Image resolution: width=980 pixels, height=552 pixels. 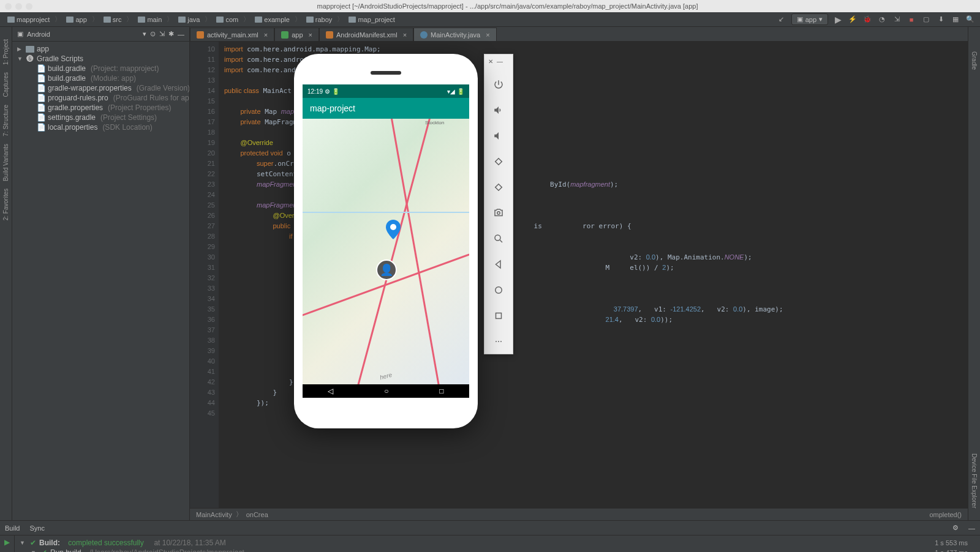 I want to click on crumb: main, so click(x=149, y=20).